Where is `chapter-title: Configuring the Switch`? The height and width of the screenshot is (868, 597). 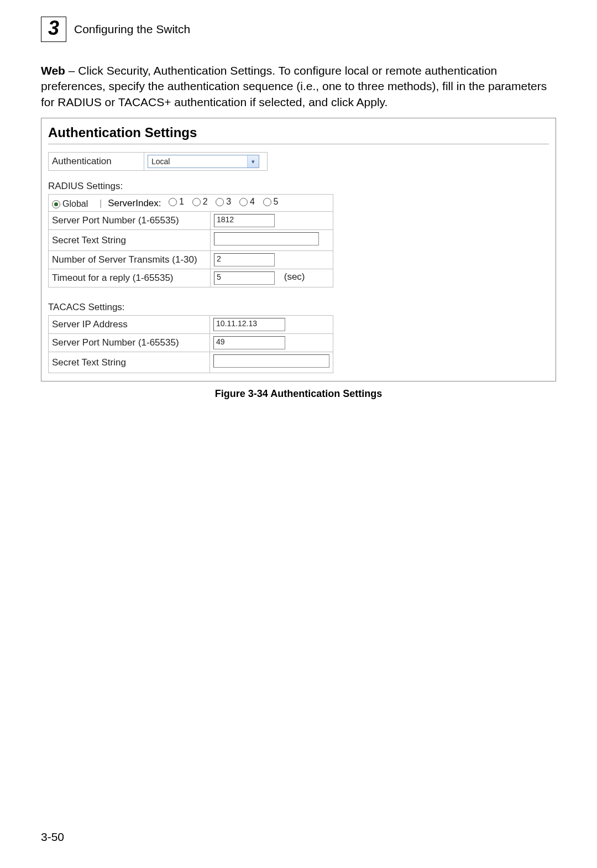
chapter-title: Configuring the Switch is located at coordinates (132, 29).